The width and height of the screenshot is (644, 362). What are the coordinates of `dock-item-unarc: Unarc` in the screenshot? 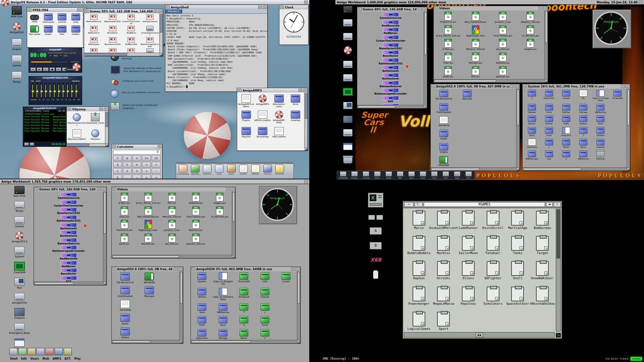 It's located at (423, 175).